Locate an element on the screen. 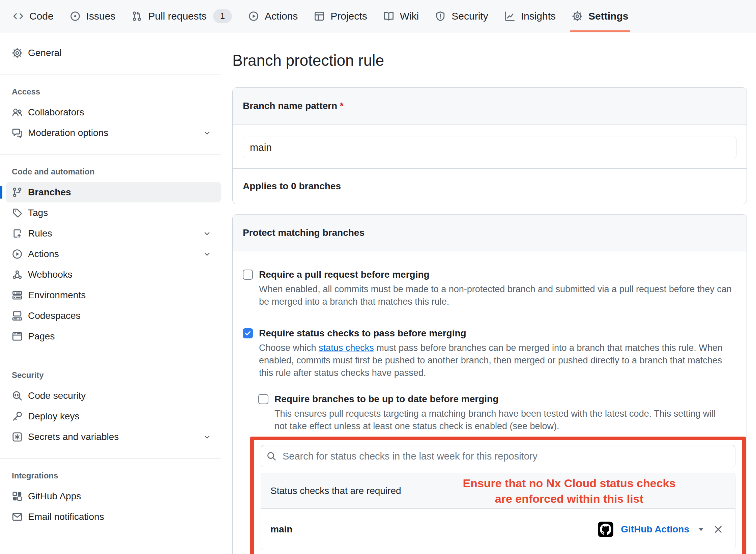 Image resolution: width=756 pixels, height=554 pixels. applies-to-branches-text: Applies to 0 branches is located at coordinates (490, 186).